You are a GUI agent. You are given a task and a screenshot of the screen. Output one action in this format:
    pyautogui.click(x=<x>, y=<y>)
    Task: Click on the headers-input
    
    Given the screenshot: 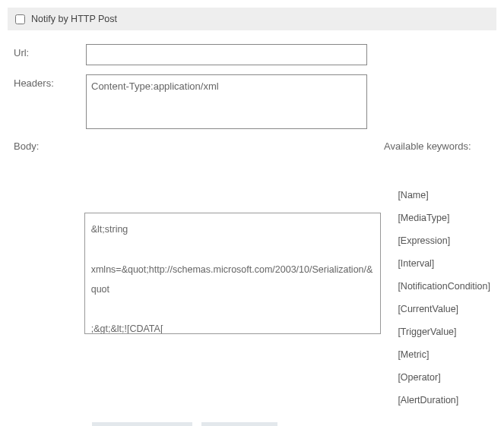 What is the action you would take?
    pyautogui.click(x=227, y=102)
    